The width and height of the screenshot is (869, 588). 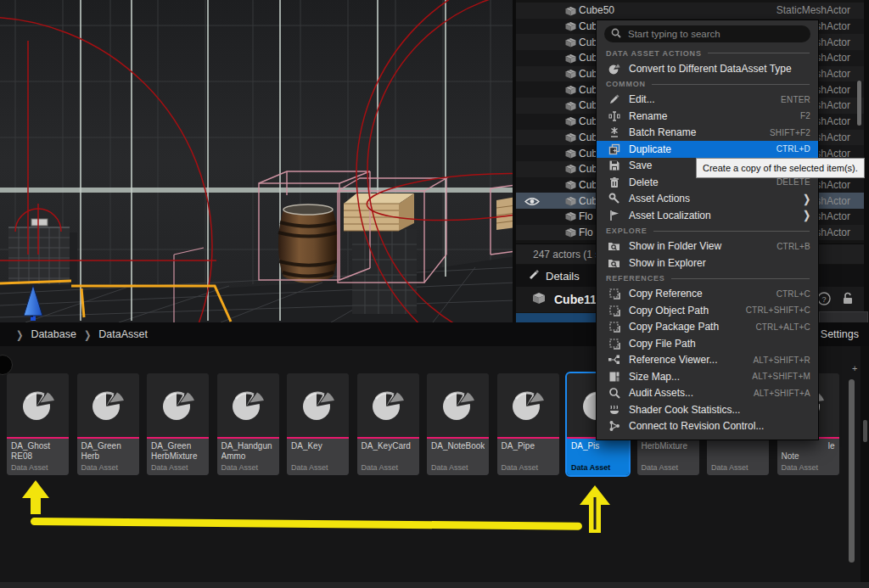 I want to click on trash-icon, so click(x=614, y=182).